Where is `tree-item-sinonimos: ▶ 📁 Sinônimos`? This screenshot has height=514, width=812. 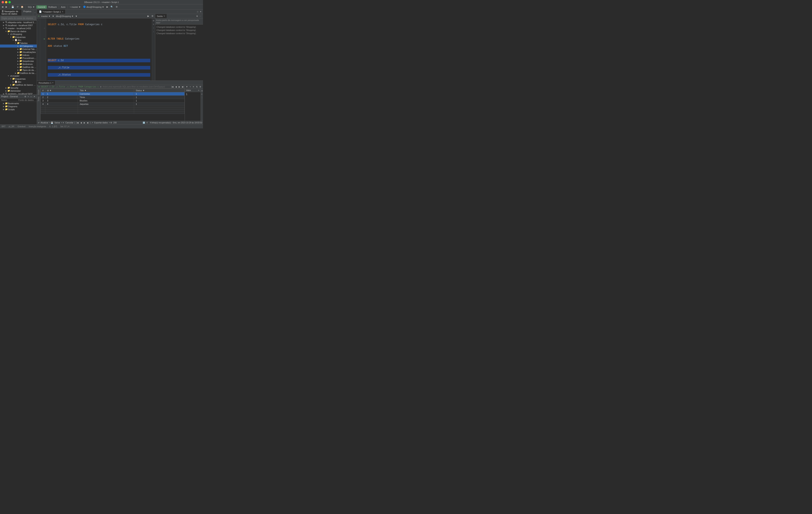
tree-item-sinonimos: ▶ 📁 Sinônimos is located at coordinates (18, 64).